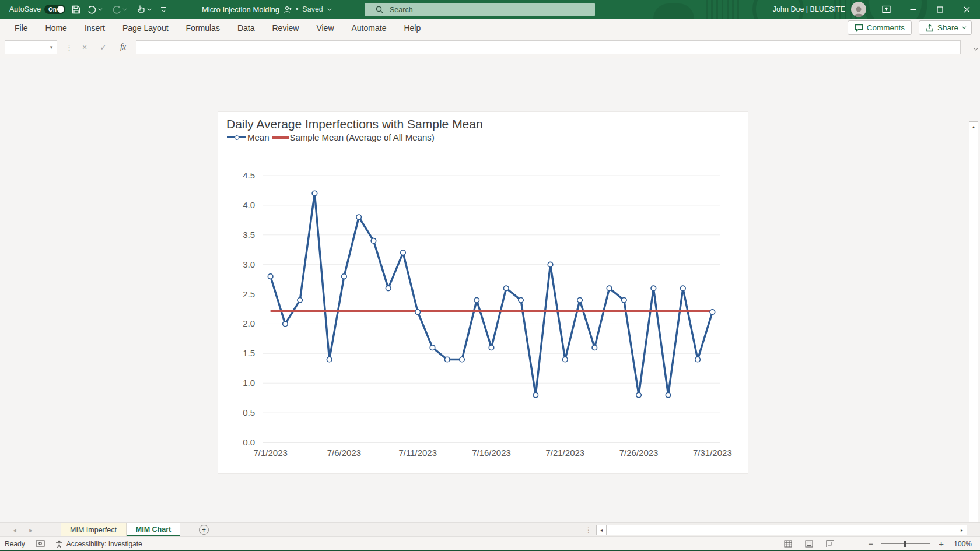  What do you see at coordinates (782, 530) in the screenshot?
I see `horizontal-scrollbar: ◂ ▸` at bounding box center [782, 530].